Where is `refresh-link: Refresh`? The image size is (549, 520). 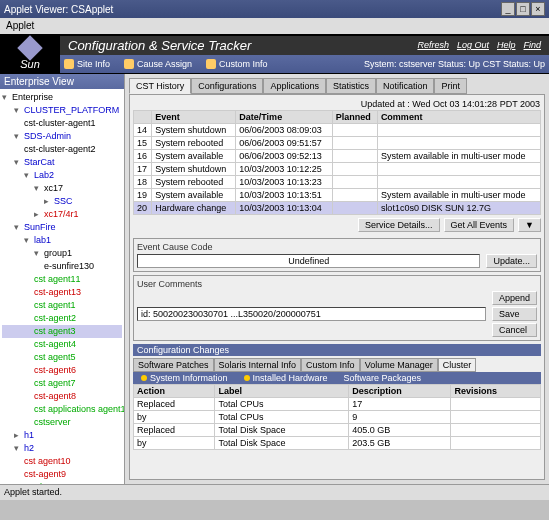
refresh-link: Refresh is located at coordinates (433, 45).